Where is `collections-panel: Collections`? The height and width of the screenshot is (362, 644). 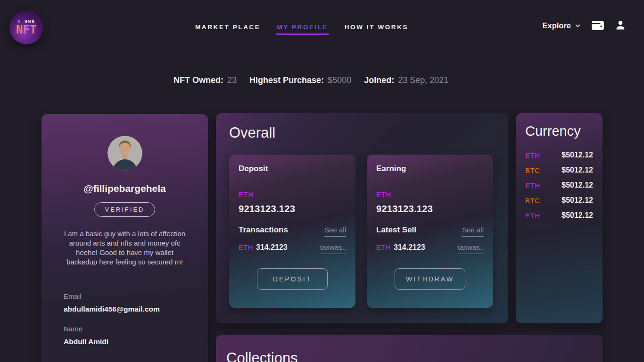 collections-panel: Collections is located at coordinates (409, 348).